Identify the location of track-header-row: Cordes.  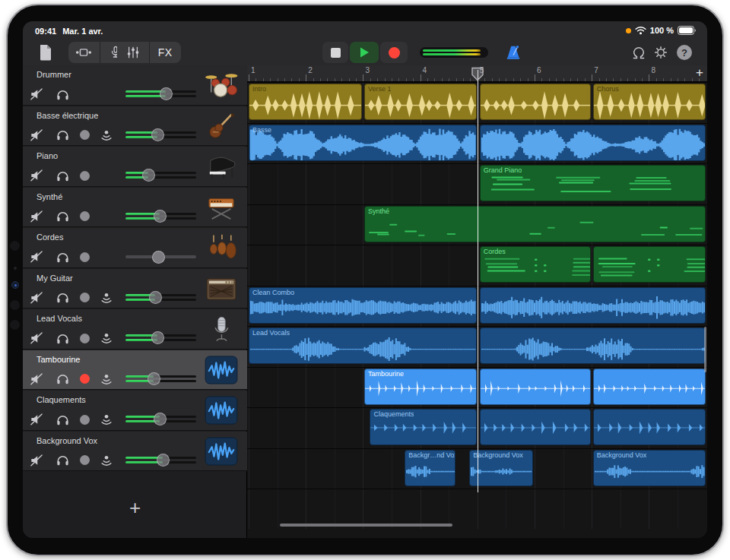
(135, 248).